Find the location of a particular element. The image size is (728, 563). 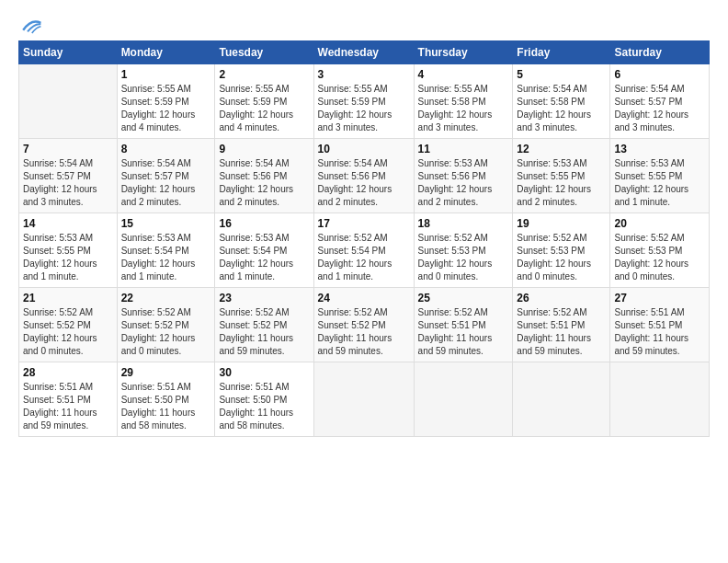

day-number: 15 is located at coordinates (166, 224).